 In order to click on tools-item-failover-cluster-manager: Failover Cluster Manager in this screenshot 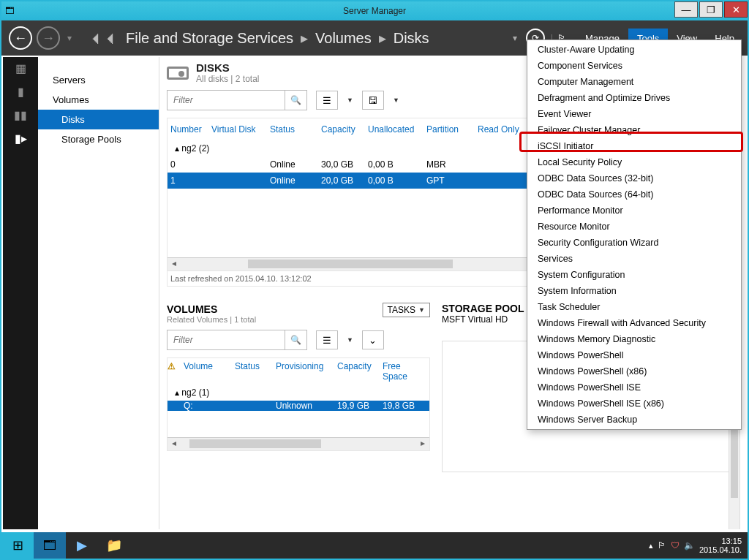, I will do `click(634, 130)`.